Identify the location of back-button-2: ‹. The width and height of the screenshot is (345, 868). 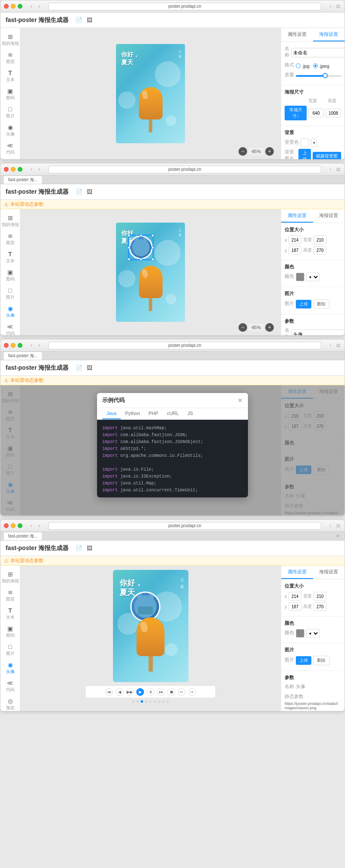
(31, 170).